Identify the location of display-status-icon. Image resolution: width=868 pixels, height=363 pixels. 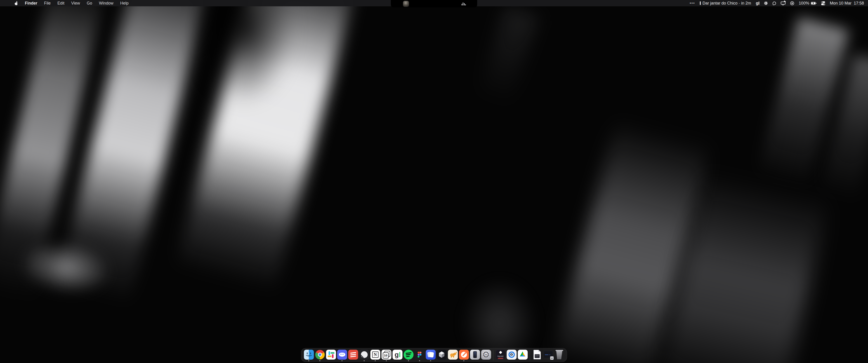
(783, 3).